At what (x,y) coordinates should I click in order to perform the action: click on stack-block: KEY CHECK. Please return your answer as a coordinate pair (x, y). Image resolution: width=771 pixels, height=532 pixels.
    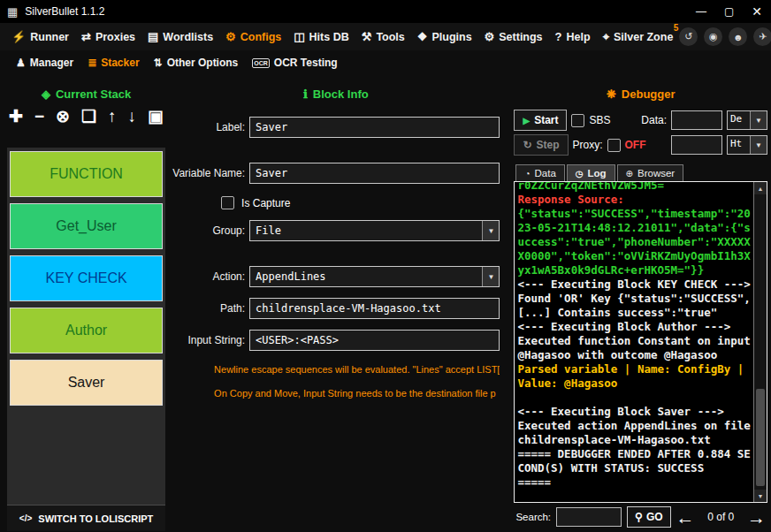
    Looking at the image, I should click on (87, 278).